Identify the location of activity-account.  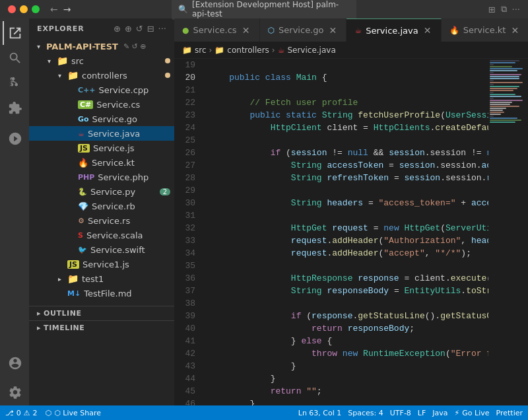
(15, 363).